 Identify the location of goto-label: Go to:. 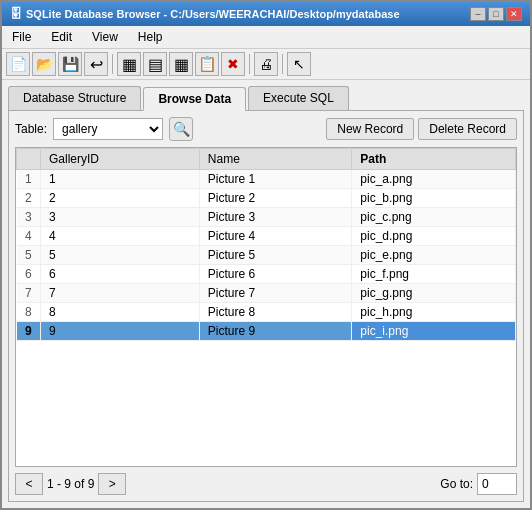
(456, 484).